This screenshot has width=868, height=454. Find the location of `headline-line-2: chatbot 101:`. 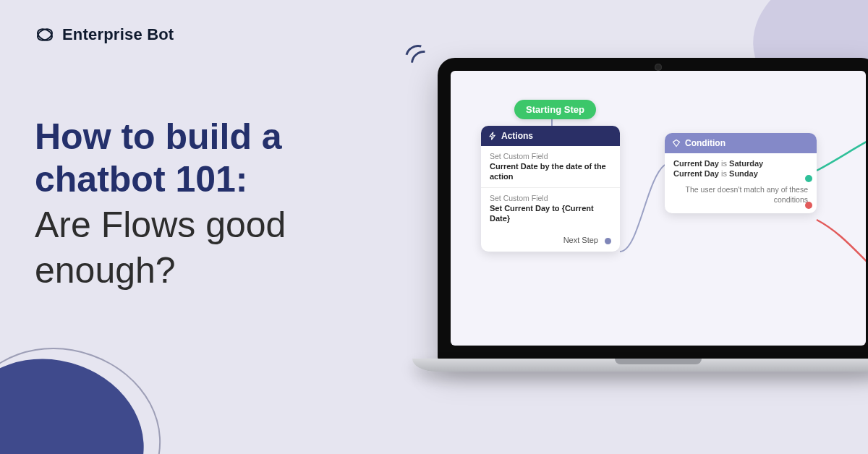

headline-line-2: chatbot 101: is located at coordinates (223, 179).